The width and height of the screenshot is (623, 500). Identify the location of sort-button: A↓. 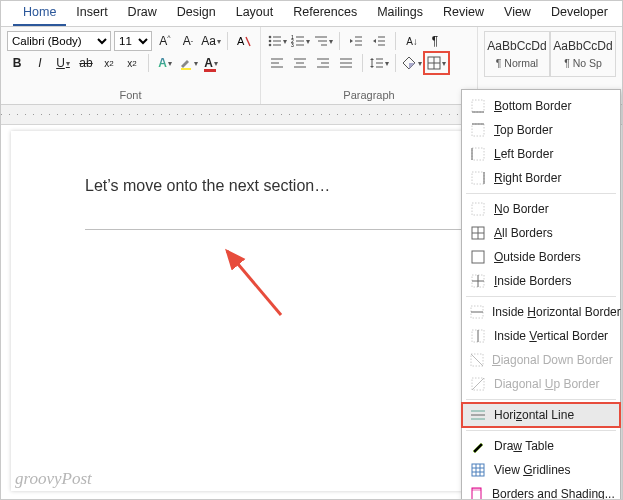
(412, 41).